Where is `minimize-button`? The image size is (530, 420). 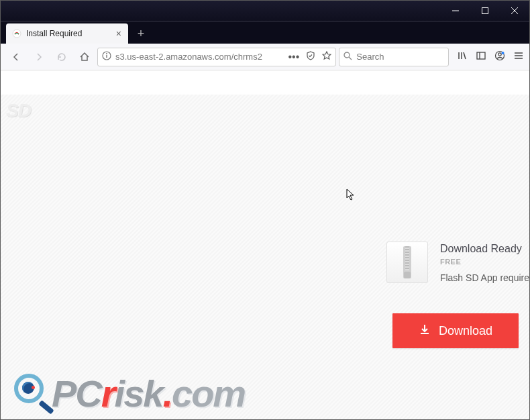 minimize-button is located at coordinates (456, 11).